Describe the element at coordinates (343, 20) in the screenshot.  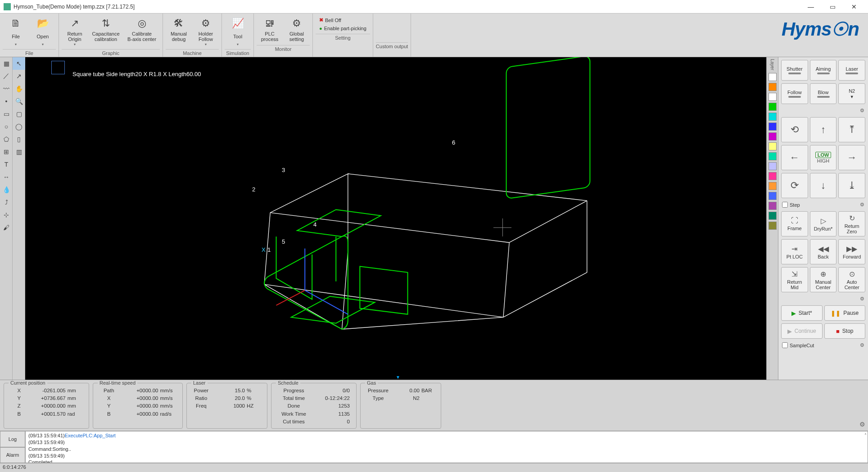
I see `bell-off-toggle: ✖Bell Off` at that location.